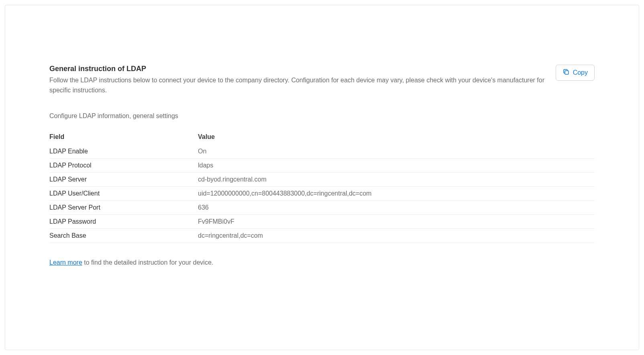 The width and height of the screenshot is (644, 355). What do you see at coordinates (124, 194) in the screenshot?
I see `field-label: LDAP User/Client` at bounding box center [124, 194].